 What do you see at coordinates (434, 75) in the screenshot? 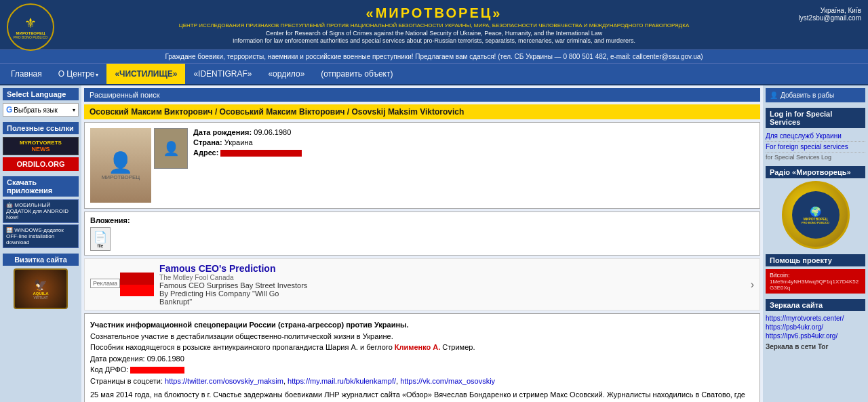
I see `nav-bar: Главная О Центре▾ «ЧИСТИЛИЩЕ» «IDENTIGRA…` at bounding box center [434, 75].